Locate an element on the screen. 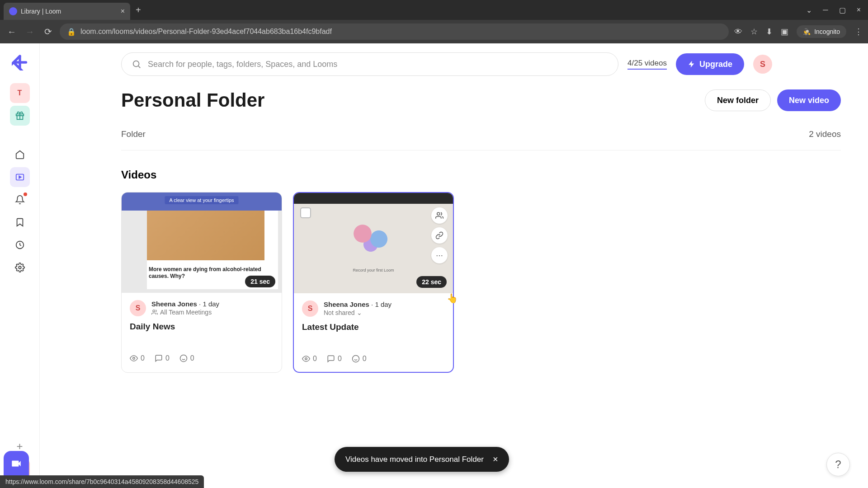  notifications-nav is located at coordinates (20, 200).